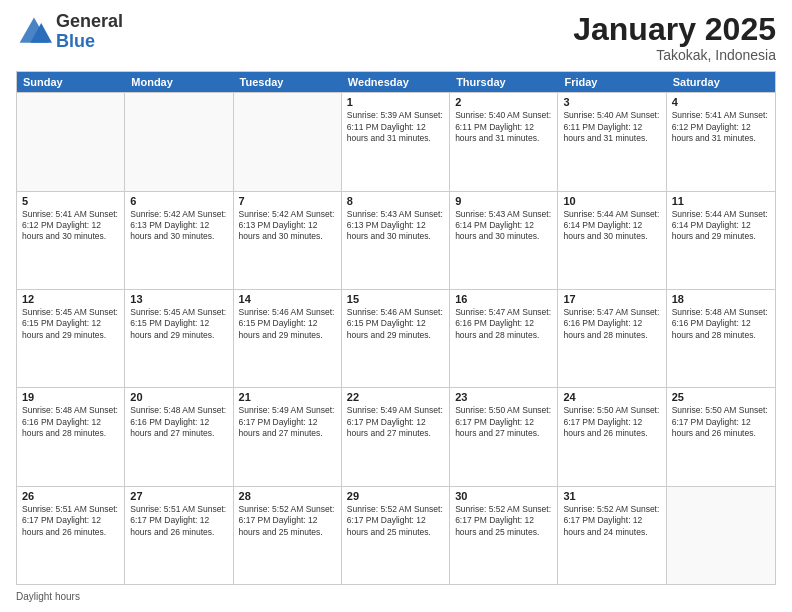  I want to click on day-info: Sunrise: 5:39 AM Sunset: 6:11 PM Dayligh…, so click(396, 127).